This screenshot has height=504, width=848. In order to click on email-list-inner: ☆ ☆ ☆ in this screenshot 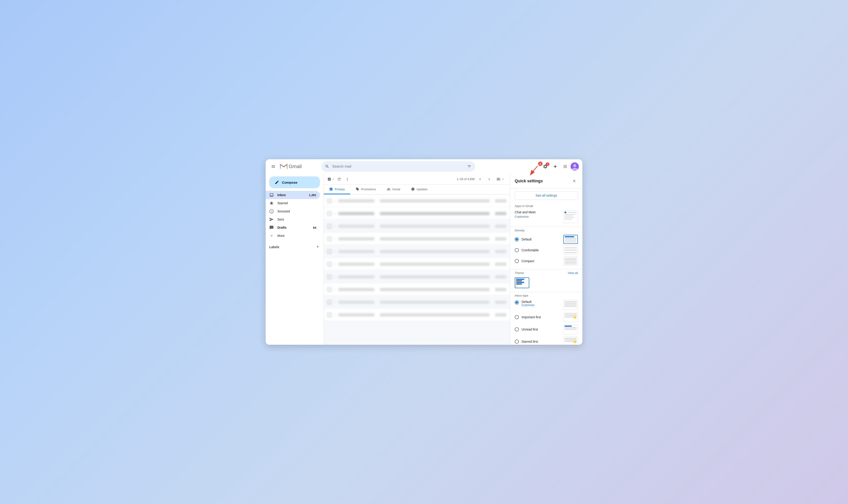, I will do `click(417, 258)`.